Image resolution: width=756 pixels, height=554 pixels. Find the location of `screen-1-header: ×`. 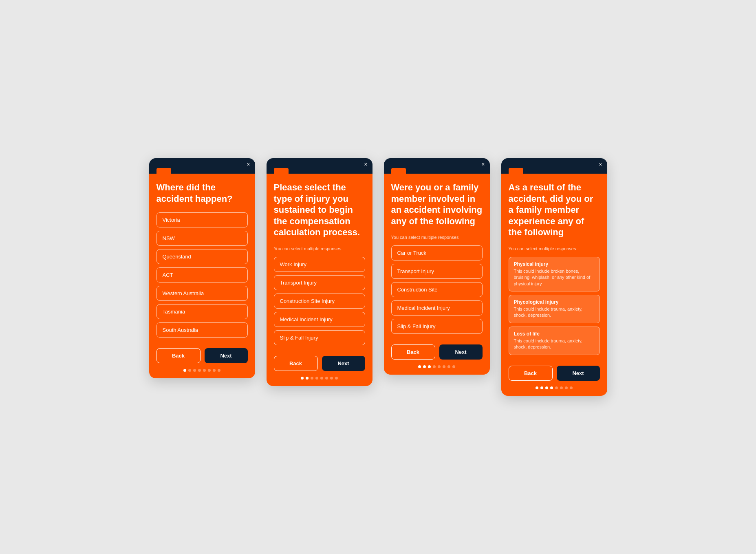

screen-1-header: × is located at coordinates (202, 166).